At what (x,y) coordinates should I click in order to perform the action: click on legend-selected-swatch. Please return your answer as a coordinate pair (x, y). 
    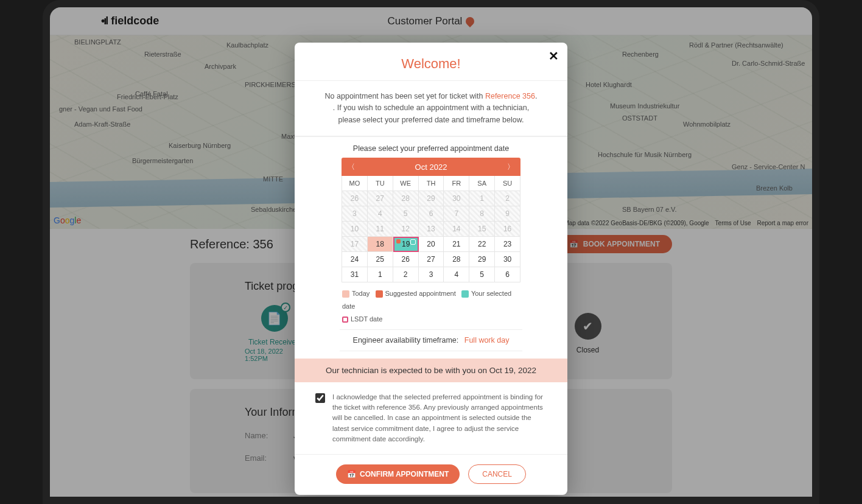
    Looking at the image, I should click on (465, 294).